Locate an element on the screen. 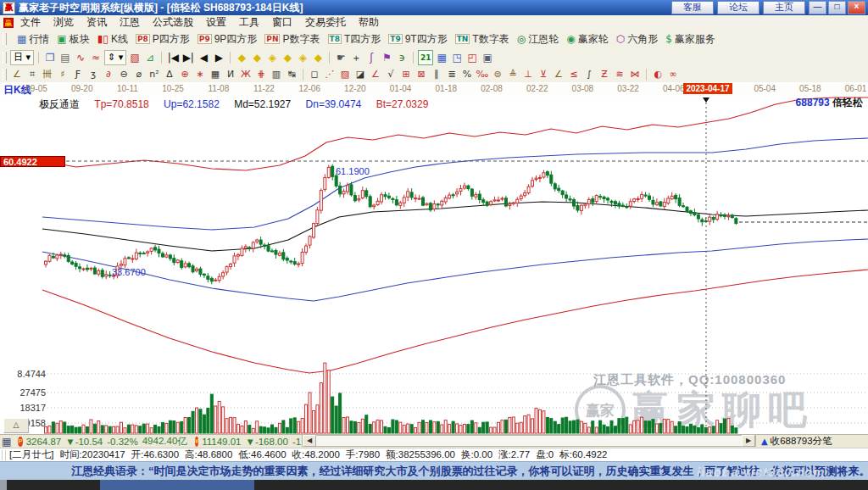 This screenshot has width=868, height=490. list-panel-icon: ▤ is located at coordinates (65, 58).